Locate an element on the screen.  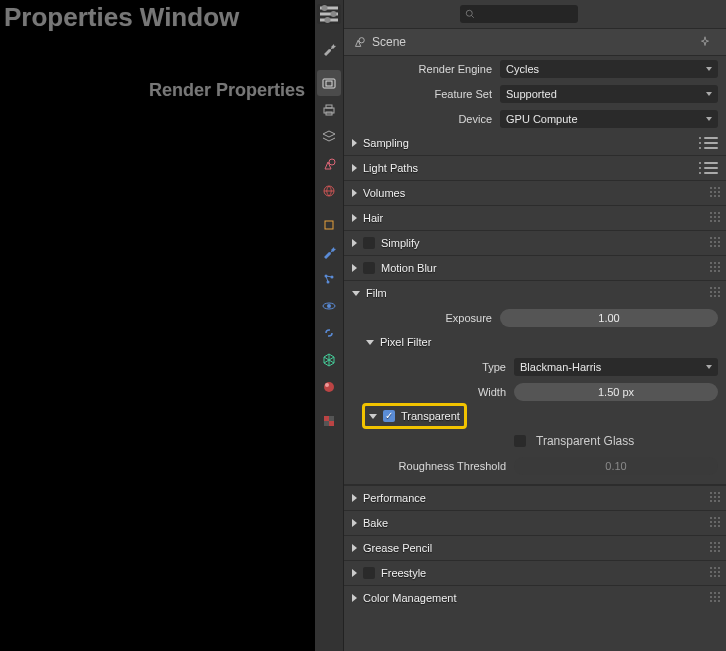
label-transparent-glass: Transparent Glass is located at coordinates (585, 441).